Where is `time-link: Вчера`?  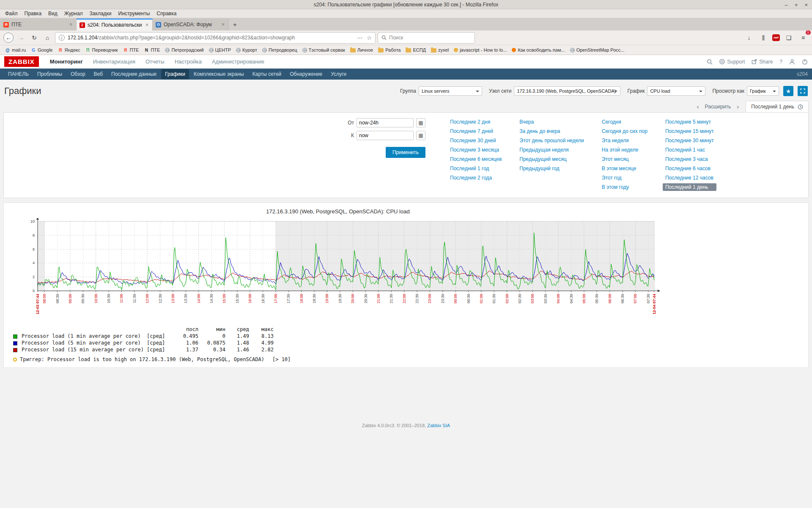
time-link: Вчера is located at coordinates (551, 122).